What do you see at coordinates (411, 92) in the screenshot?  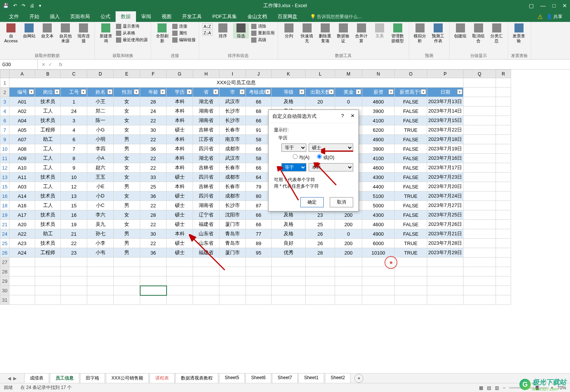 I see `table-header-cell: 薪资高于5▾` at bounding box center [411, 92].